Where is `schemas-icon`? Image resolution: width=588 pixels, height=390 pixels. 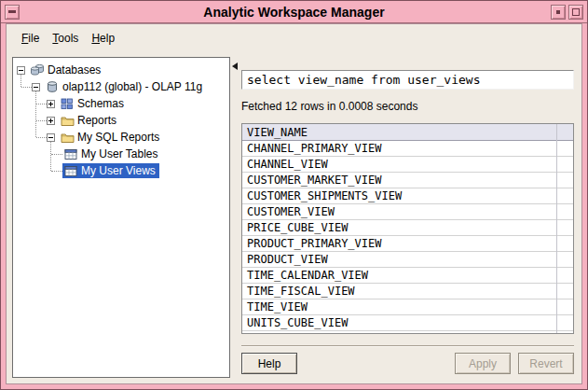
schemas-icon is located at coordinates (67, 104).